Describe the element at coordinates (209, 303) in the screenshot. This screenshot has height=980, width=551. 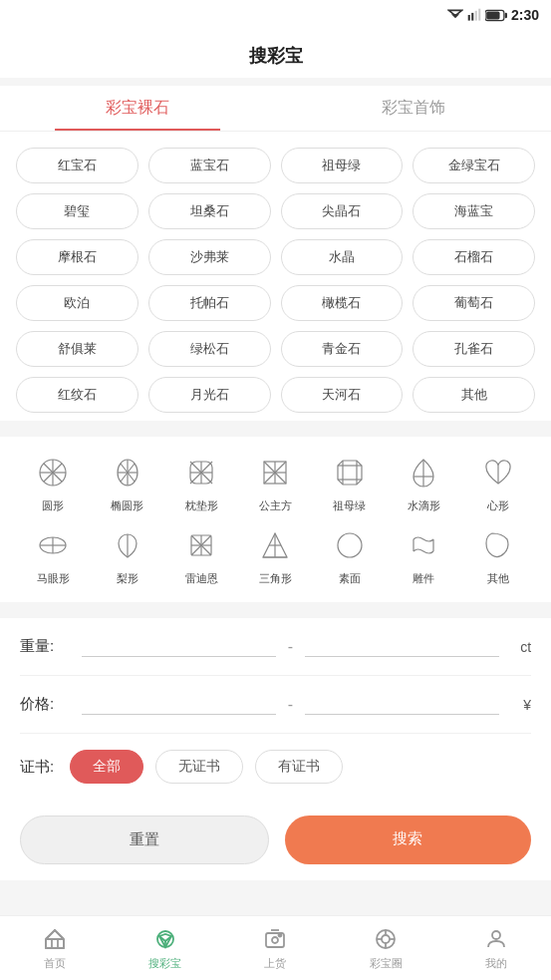
I see `gem-tag: 托帕石` at that location.